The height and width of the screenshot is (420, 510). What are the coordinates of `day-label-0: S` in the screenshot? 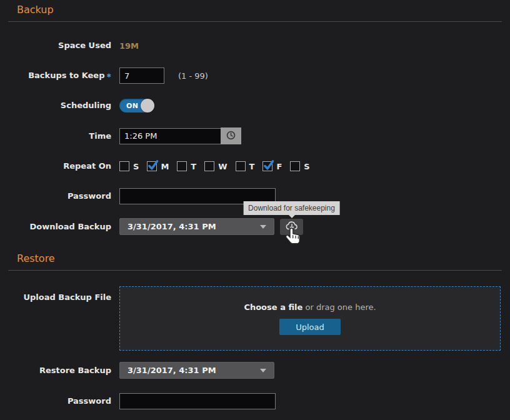 It's located at (136, 166).